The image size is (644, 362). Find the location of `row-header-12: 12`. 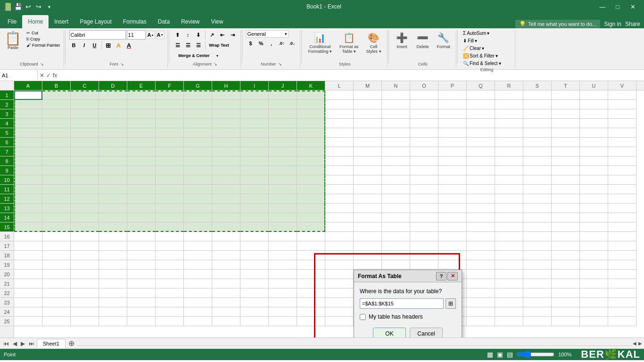

row-header-12: 12 is located at coordinates (7, 199).